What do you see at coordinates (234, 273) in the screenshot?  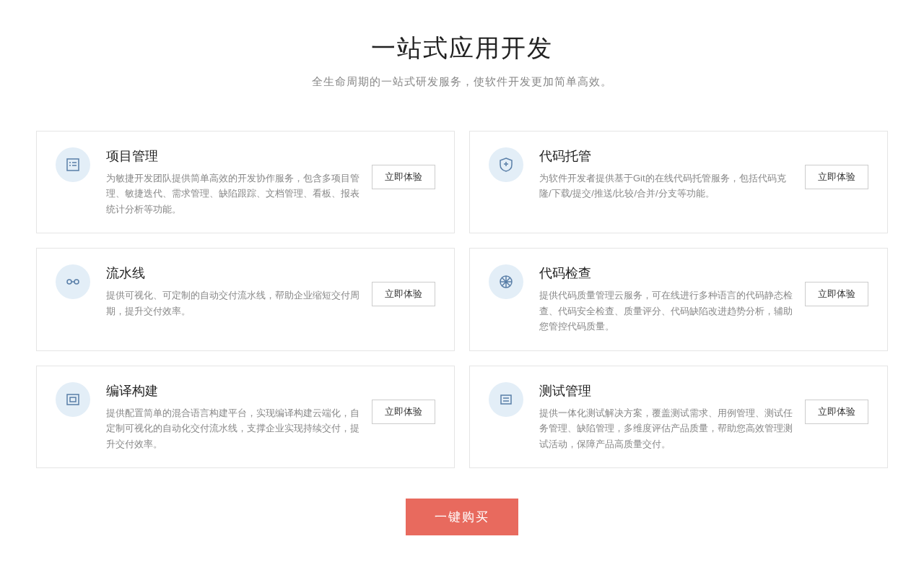 I see `card-title: 流水线` at bounding box center [234, 273].